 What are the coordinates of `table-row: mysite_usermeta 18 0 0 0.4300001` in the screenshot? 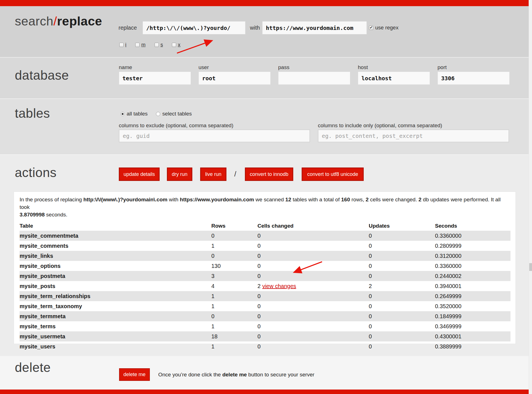 It's located at (265, 336).